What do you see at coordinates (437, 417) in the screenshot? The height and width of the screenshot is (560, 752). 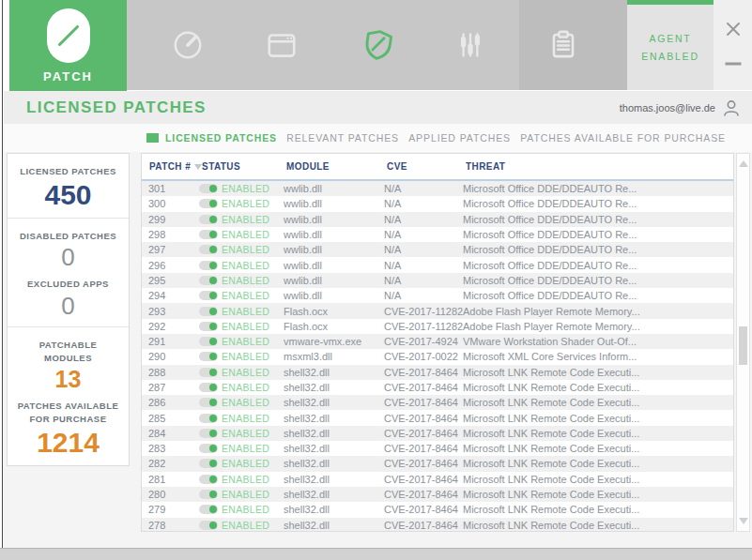 I see `table-row: 285ENABLEDshell32.dllCVE-2017-8464Micros…` at bounding box center [437, 417].